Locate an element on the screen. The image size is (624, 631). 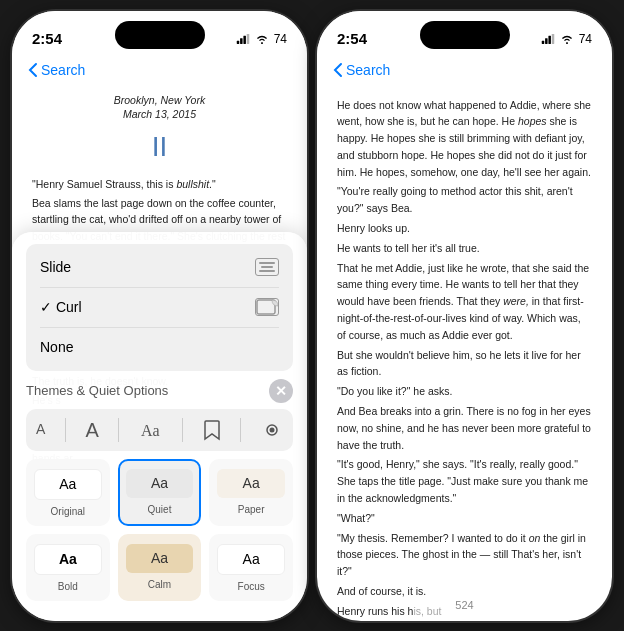
theme-calm-preview: Aa is located at coordinates (160, 558).